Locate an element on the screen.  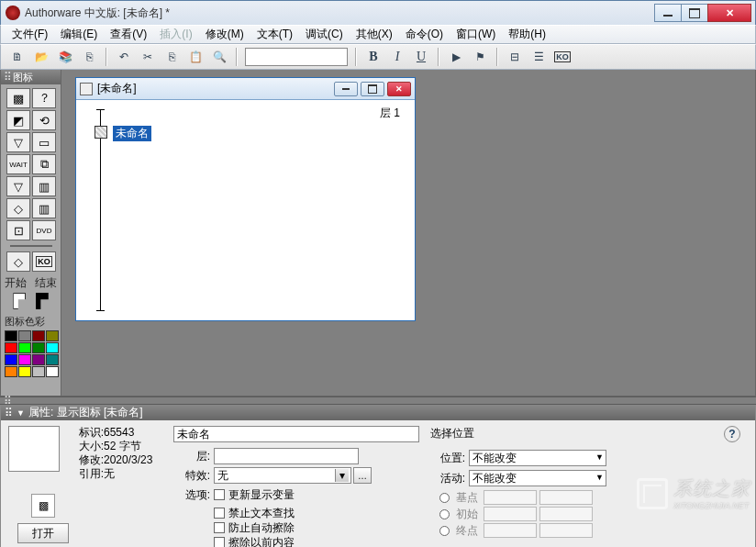
menu-modify: 修改(M) is located at coordinates (225, 35).